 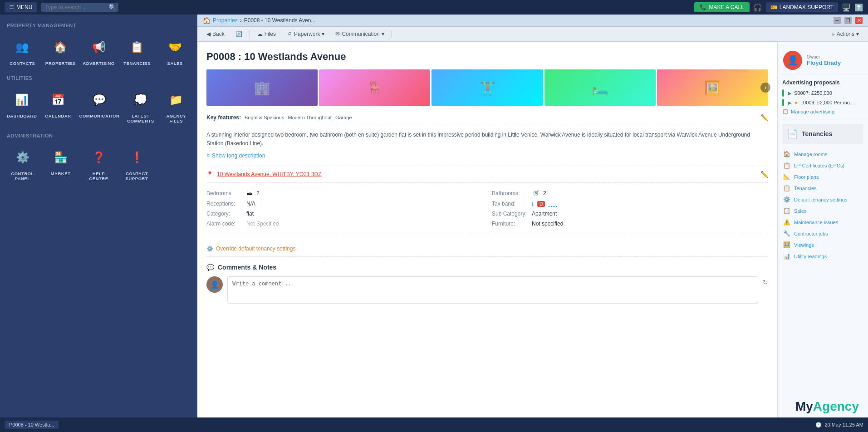 What do you see at coordinates (758, 7) in the screenshot?
I see `headset-icon: 🎧` at bounding box center [758, 7].